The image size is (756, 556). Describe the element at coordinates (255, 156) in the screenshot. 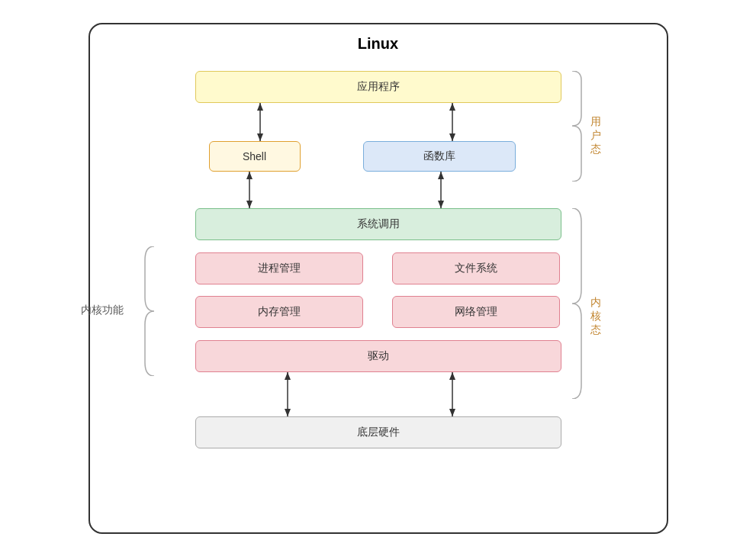

I see `shell-block: Shell` at that location.